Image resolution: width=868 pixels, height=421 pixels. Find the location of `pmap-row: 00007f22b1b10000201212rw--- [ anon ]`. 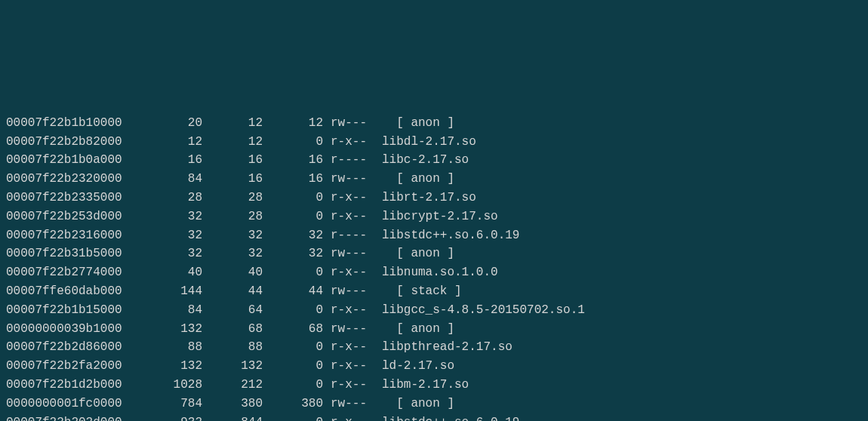

pmap-row: 00007f22b1b10000201212rw--- [ anon ] is located at coordinates (434, 124).